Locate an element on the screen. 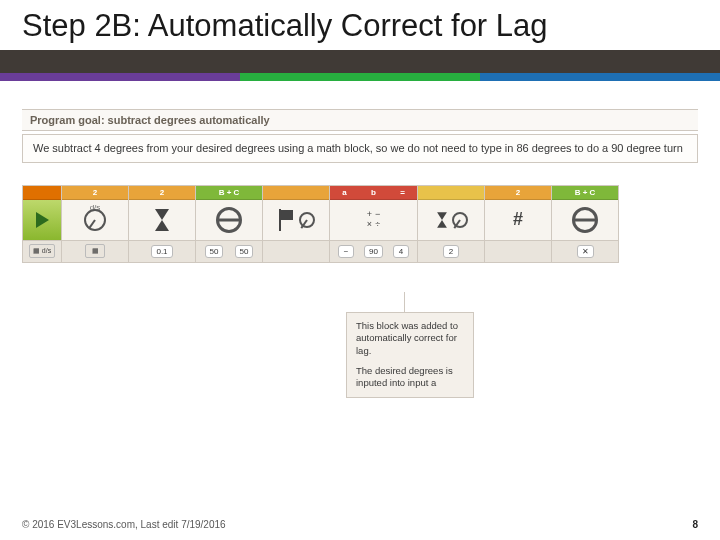  gyro-reset-block: 2 d/s ▦ is located at coordinates (96, 224).